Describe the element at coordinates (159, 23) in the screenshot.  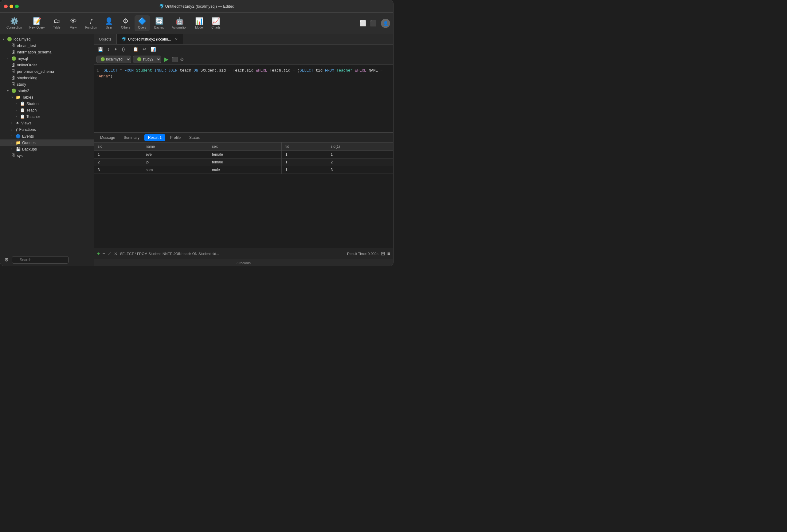
I see `toolbar-backup: 🔄 Backup` at that location.